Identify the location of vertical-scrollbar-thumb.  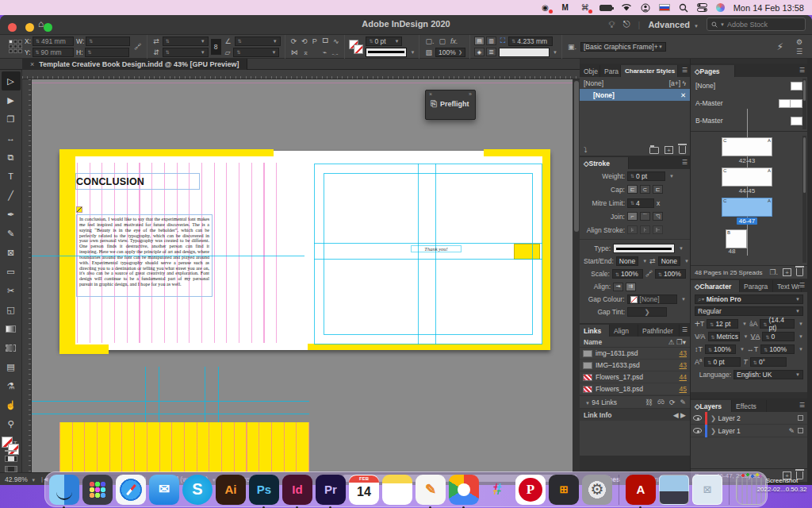
(576, 156).